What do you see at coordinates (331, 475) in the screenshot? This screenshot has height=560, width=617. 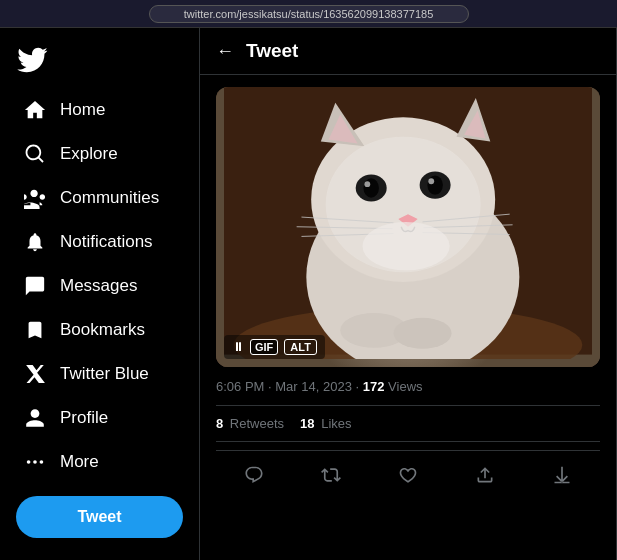 I see `retweet-button` at bounding box center [331, 475].